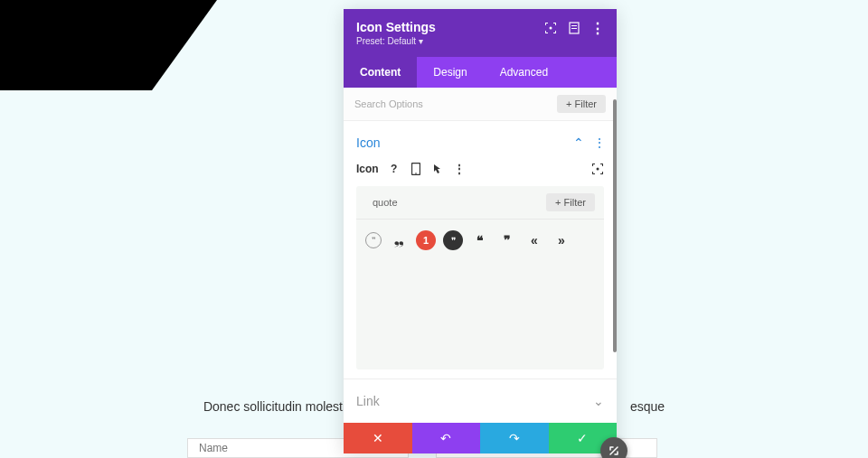 This screenshot has width=868, height=458. What do you see at coordinates (367, 169) in the screenshot?
I see `icon-field-label: Icon` at bounding box center [367, 169].